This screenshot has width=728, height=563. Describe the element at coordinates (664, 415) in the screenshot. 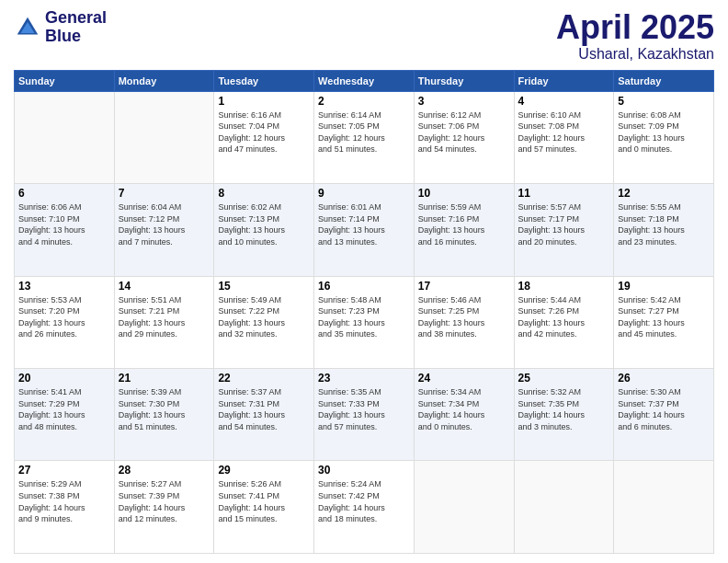

I see `calendar-day: 26Sunrise: 5:30 AM Sunset: 7:37 PM Dayli…` at that location.